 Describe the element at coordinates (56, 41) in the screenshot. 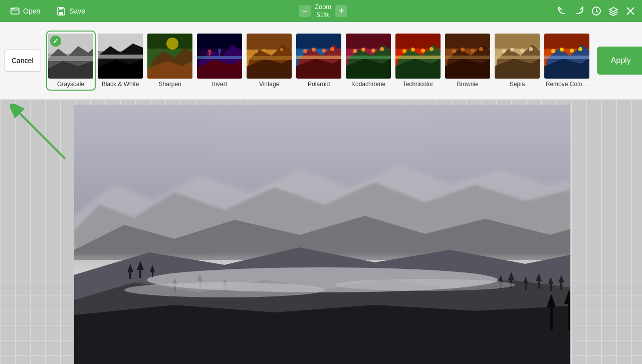

I see `selected-badge: ✓` at that location.